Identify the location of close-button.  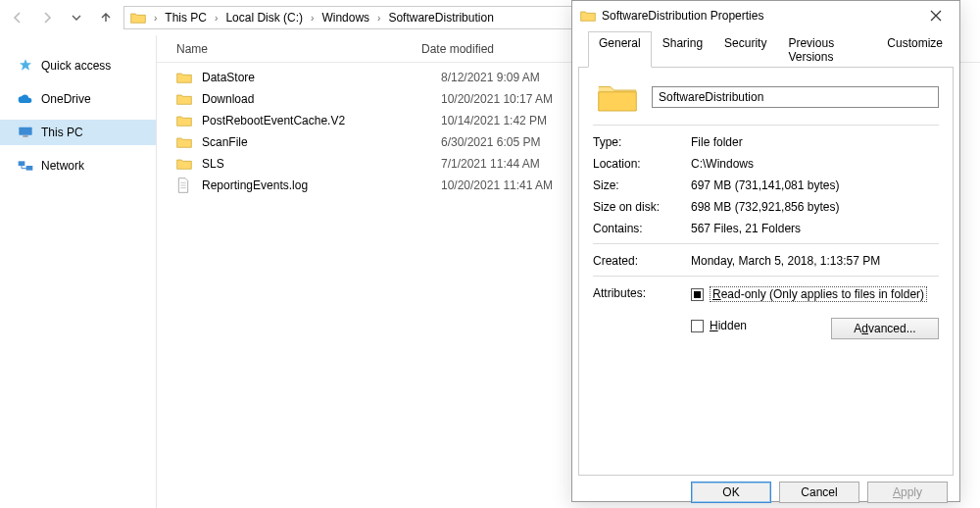
(936, 16).